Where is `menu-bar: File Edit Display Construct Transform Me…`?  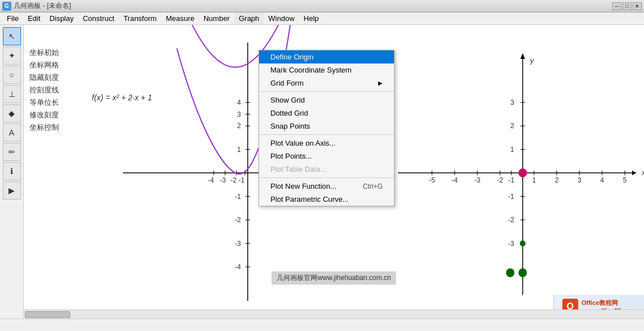 menu-bar: File Edit Display Construct Transform Me… is located at coordinates (322, 19).